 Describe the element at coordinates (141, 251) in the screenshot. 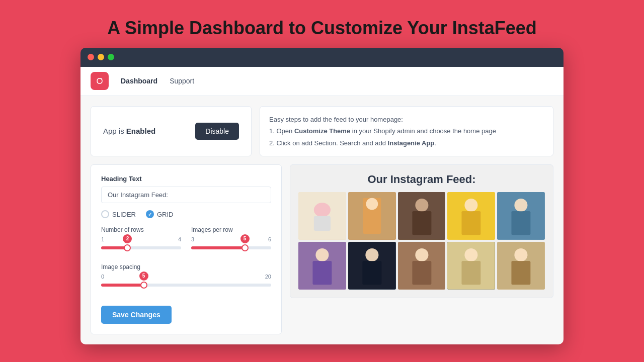

I see `rows-slider-wrap: 2` at that location.